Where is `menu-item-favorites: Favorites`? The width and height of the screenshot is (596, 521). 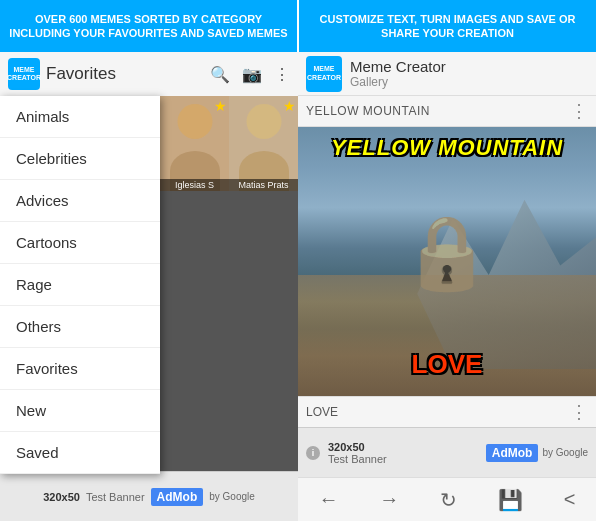
menu-item-favorites: Favorites is located at coordinates (80, 369).